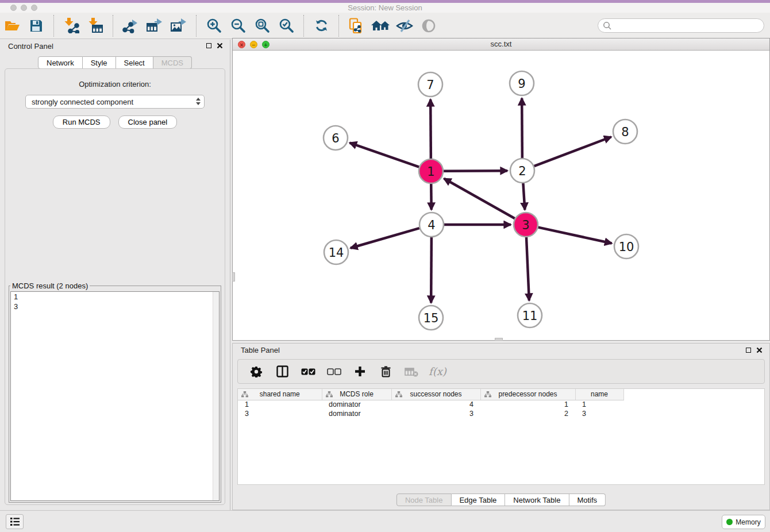 Image resolution: width=770 pixels, height=532 pixels. What do you see at coordinates (60, 63) in the screenshot?
I see `tab-network: Network` at bounding box center [60, 63].